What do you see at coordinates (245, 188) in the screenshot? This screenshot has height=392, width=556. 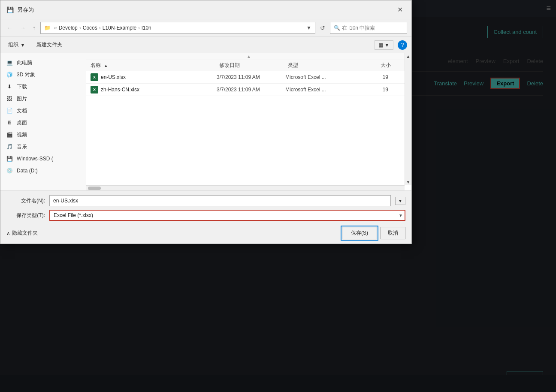 I see `horizontal-scrollbar` at bounding box center [245, 188].